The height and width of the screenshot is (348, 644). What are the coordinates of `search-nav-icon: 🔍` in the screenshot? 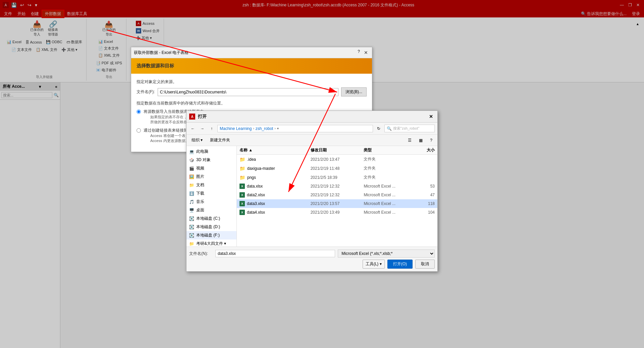 It's located at (389, 129).